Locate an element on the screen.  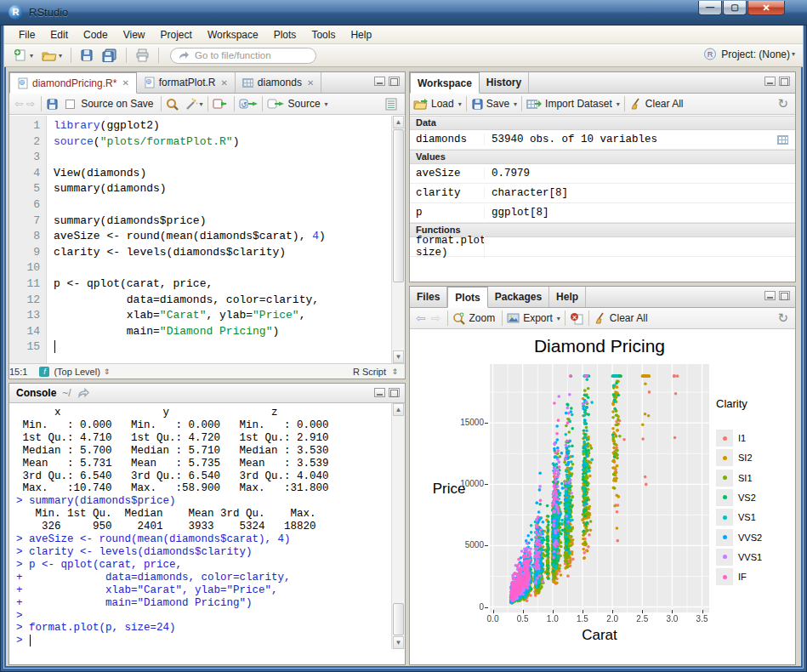
tab-files: Files is located at coordinates (429, 297).